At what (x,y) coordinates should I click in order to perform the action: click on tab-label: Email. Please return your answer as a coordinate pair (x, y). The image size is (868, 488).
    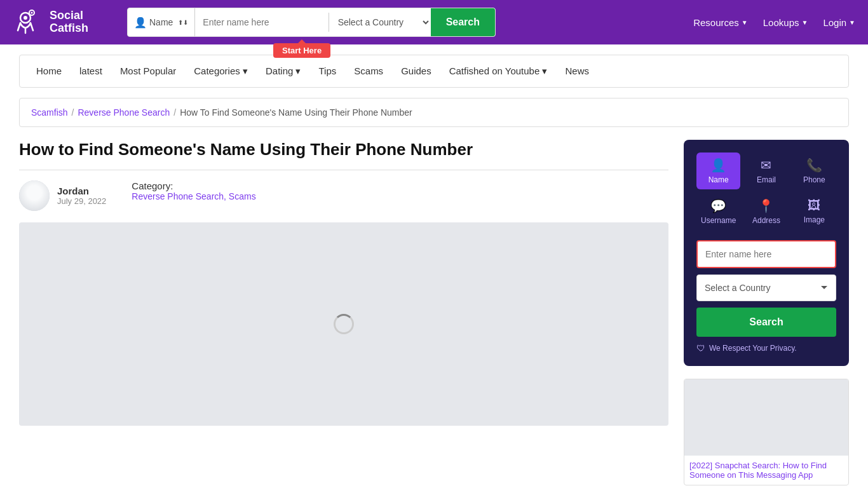
    Looking at the image, I should click on (766, 180).